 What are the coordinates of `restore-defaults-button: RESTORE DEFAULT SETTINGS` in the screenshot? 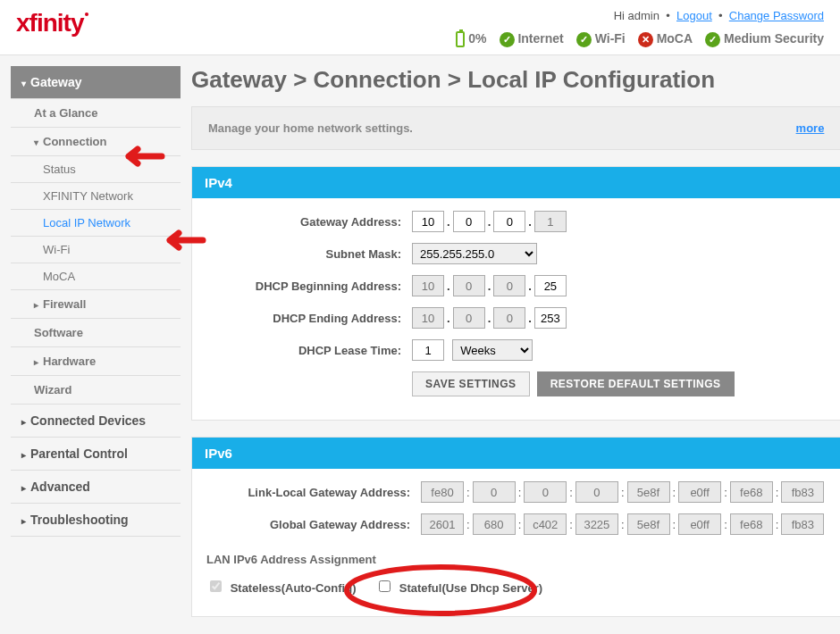 It's located at (636, 384).